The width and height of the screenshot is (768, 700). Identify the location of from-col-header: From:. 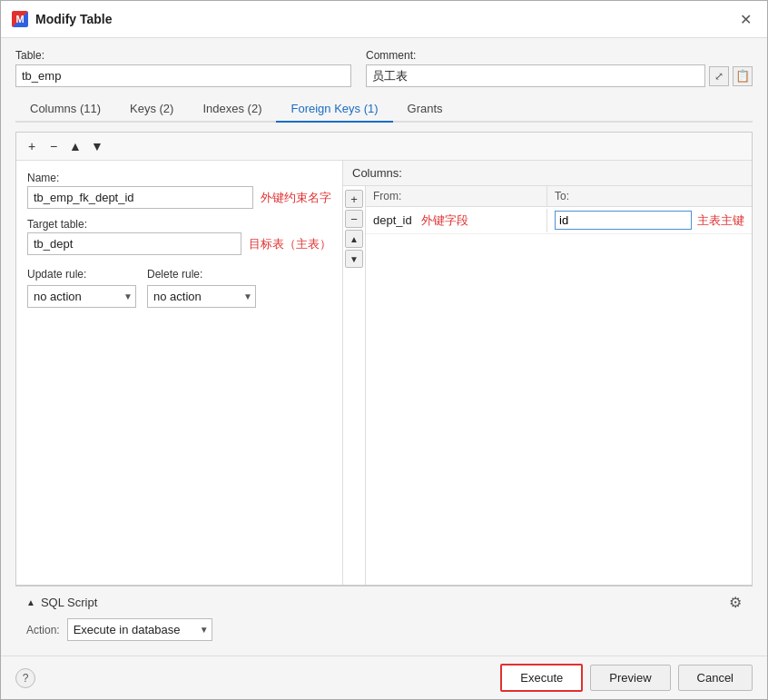
(457, 196).